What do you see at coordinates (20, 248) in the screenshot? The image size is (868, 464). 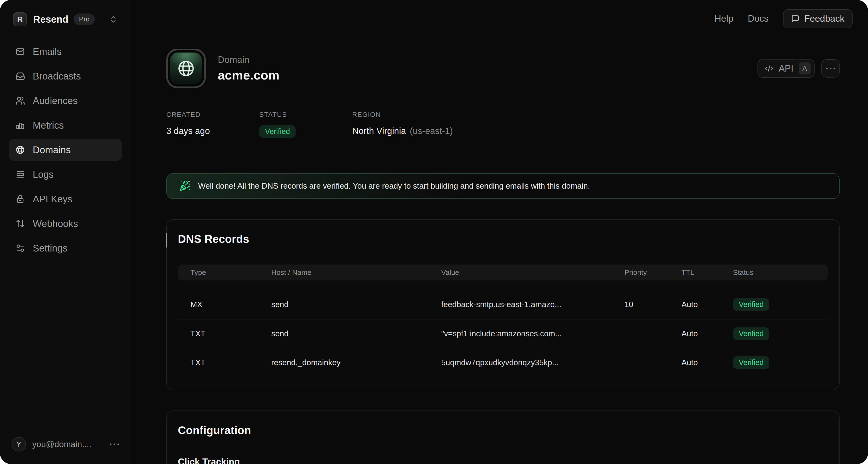 I see `sliders-icon` at bounding box center [20, 248].